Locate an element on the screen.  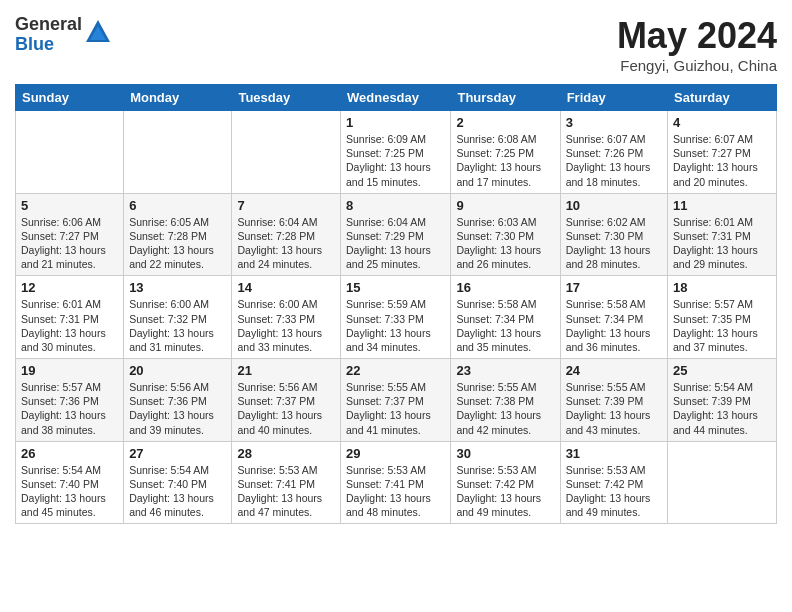
calendar-cell: 17Sunrise: 5:58 AM Sunset: 7:34 PM Dayli… is located at coordinates (614, 318).